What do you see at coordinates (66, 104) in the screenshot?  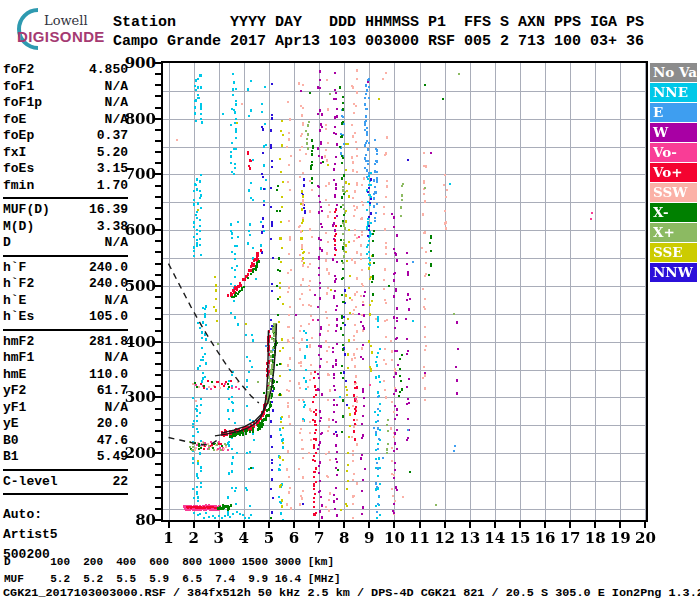 I see `param-row: foF1pN/A` at bounding box center [66, 104].